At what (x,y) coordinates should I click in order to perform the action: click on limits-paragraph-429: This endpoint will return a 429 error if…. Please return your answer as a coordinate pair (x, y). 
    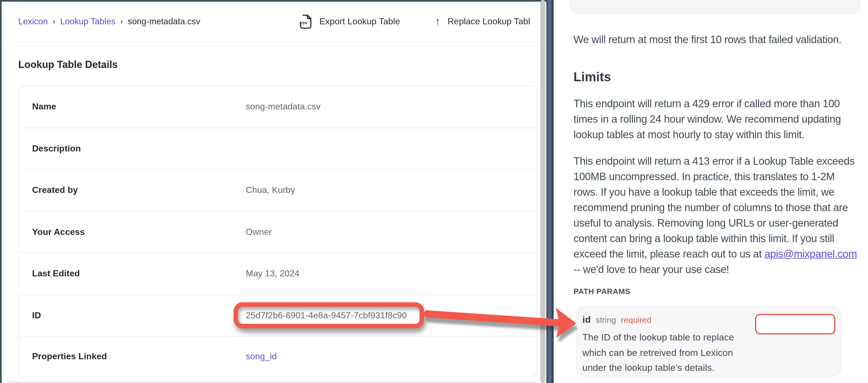
    Looking at the image, I should click on (716, 119).